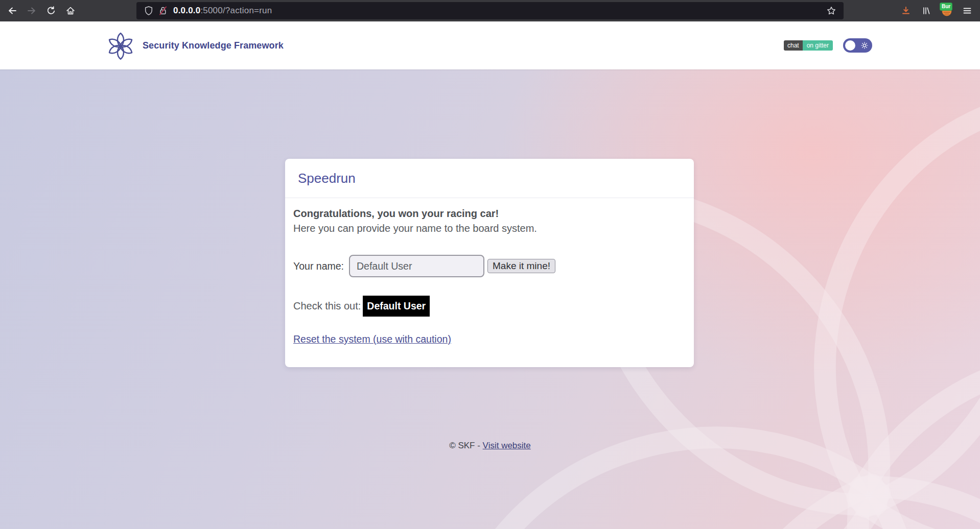 This screenshot has width=980, height=529. What do you see at coordinates (818, 45) in the screenshot?
I see `gitter-chat-badge-value: on gitter` at bounding box center [818, 45].